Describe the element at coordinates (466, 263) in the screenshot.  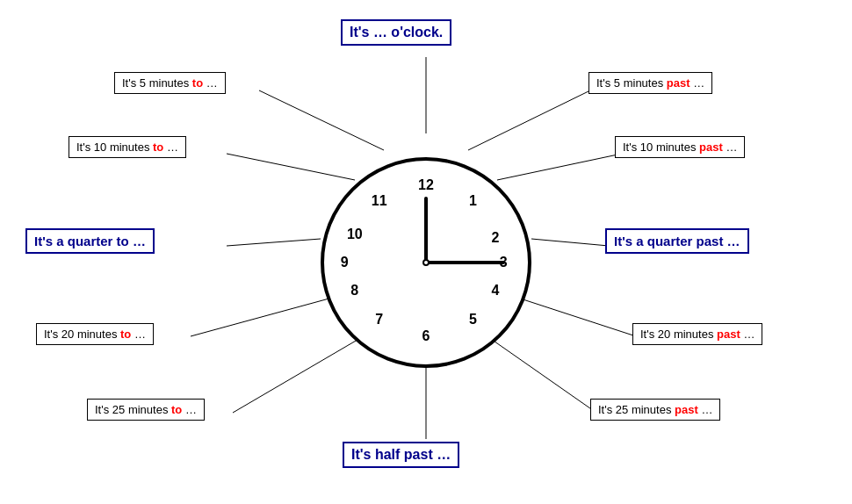
I see `minute-hand` at that location.